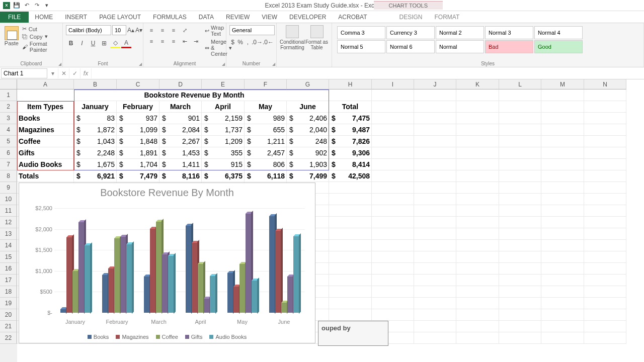 The image size is (644, 362). Describe the element at coordinates (181, 119) in the screenshot. I see `cell: $901` at that location.